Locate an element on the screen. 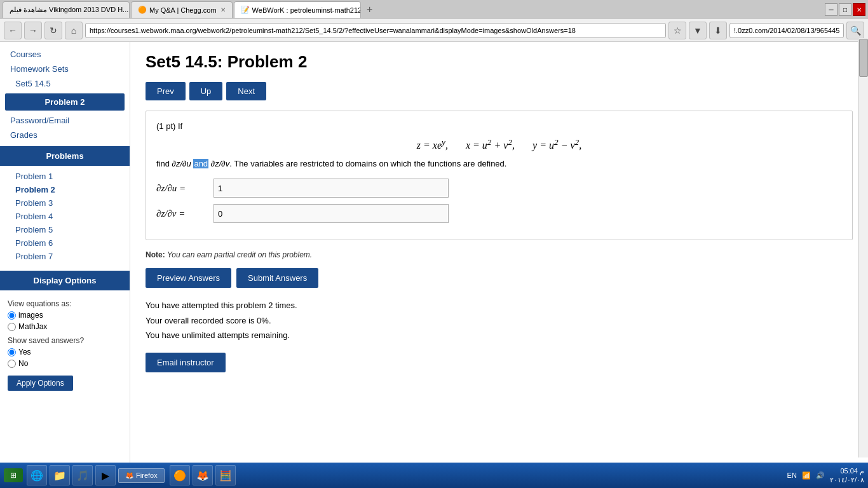 The image size is (868, 488). sidebar-problem-4: Problem 4 is located at coordinates (65, 216).